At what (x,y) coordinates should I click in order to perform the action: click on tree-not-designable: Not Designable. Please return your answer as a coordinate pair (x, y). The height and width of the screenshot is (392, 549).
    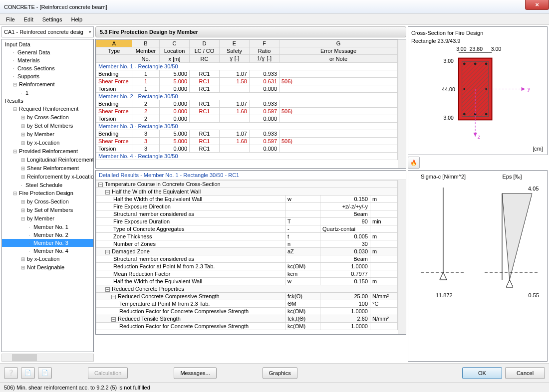
    Looking at the image, I should click on (48, 267).